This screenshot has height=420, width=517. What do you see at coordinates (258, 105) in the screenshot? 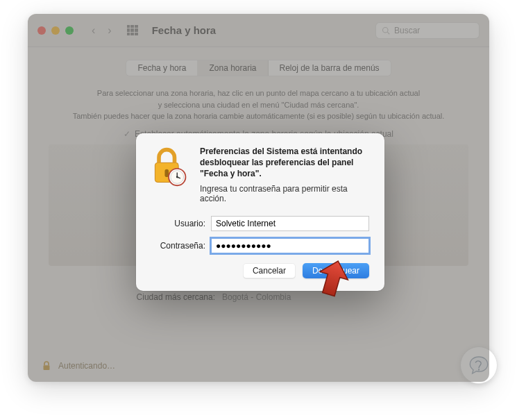
I see `help-text: Para seleccionar una zona horaria, haz c…` at bounding box center [258, 105].